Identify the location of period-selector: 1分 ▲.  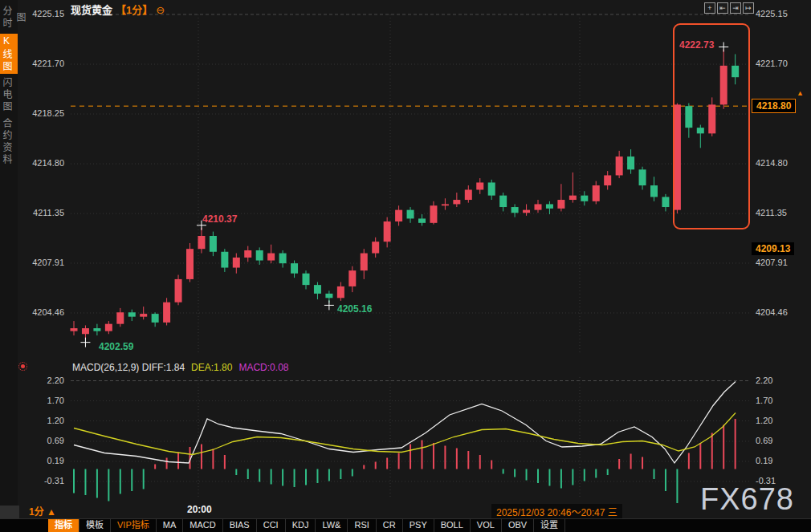
(43, 510).